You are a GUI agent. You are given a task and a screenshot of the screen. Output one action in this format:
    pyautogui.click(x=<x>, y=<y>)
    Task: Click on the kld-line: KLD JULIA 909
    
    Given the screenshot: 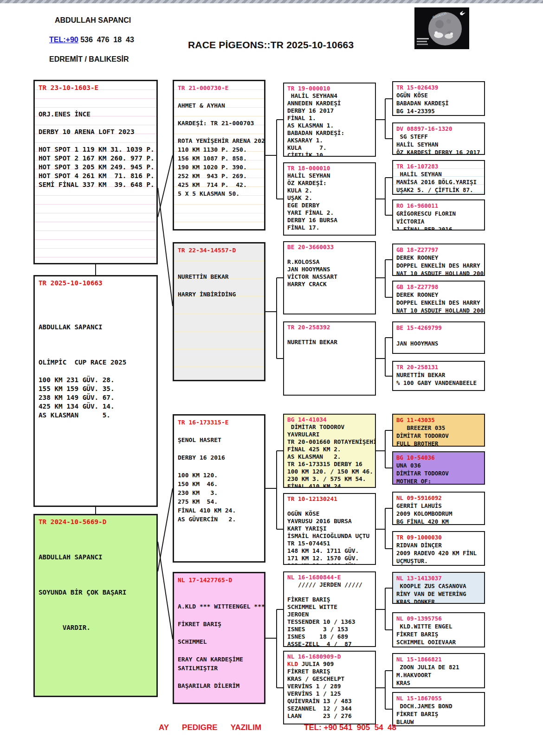 What is the action you would take?
    pyautogui.click(x=330, y=664)
    